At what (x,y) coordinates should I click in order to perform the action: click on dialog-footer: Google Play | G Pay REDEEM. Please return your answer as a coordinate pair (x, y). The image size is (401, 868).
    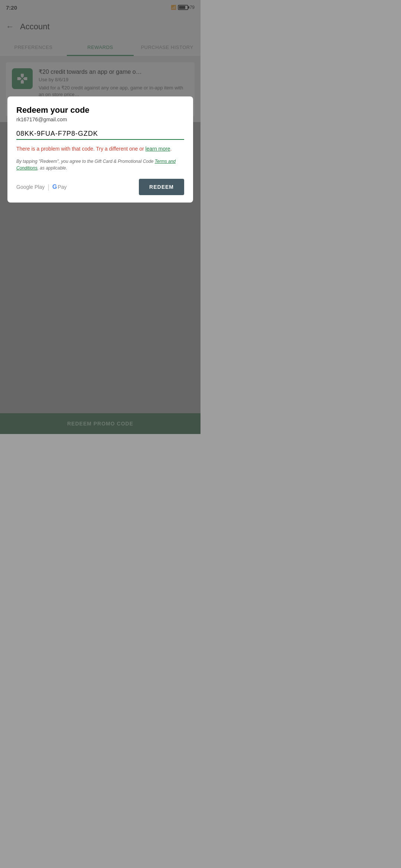
    Looking at the image, I should click on (100, 187).